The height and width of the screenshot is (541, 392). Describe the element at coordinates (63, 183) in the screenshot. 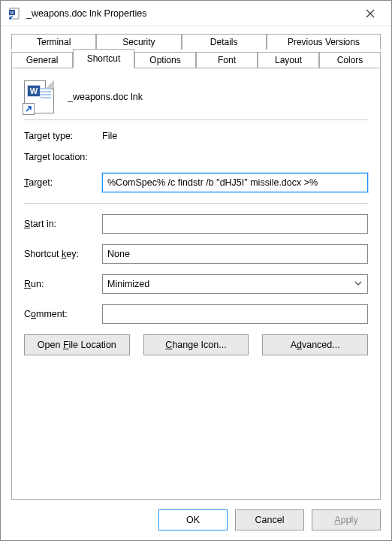

I see `target-label: Target:` at that location.